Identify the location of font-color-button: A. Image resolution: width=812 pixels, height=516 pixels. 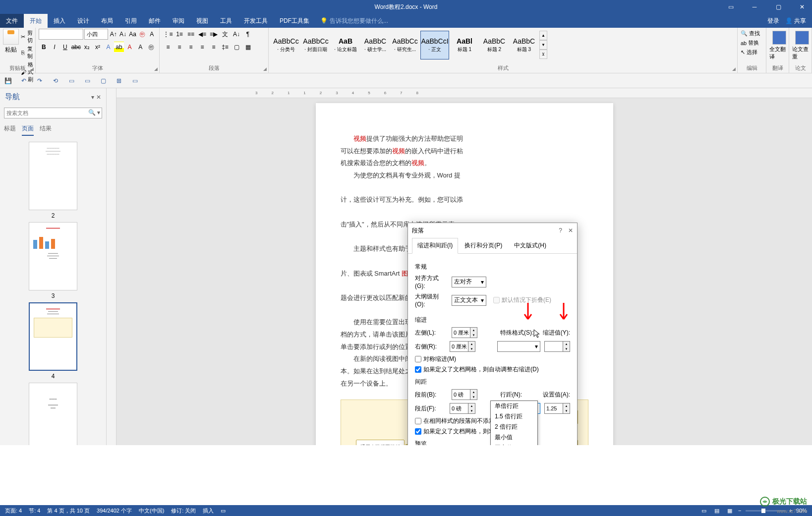
(130, 47).